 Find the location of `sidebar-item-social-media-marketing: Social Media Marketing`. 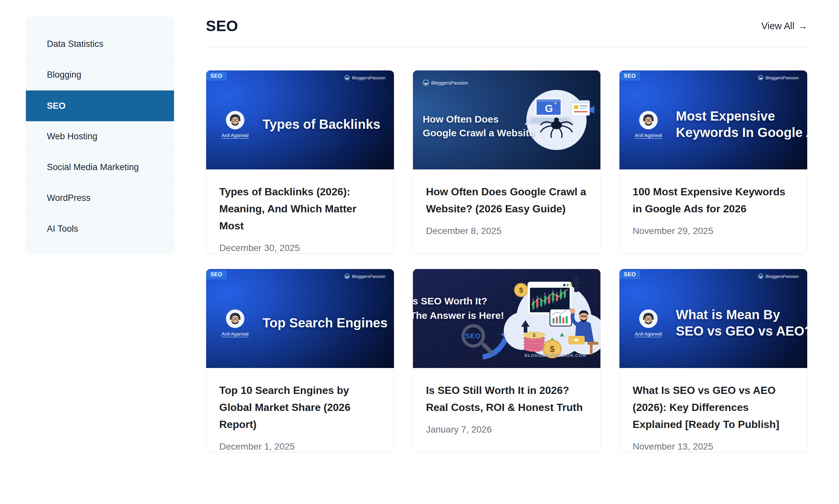

sidebar-item-social-media-marketing: Social Media Marketing is located at coordinates (100, 167).